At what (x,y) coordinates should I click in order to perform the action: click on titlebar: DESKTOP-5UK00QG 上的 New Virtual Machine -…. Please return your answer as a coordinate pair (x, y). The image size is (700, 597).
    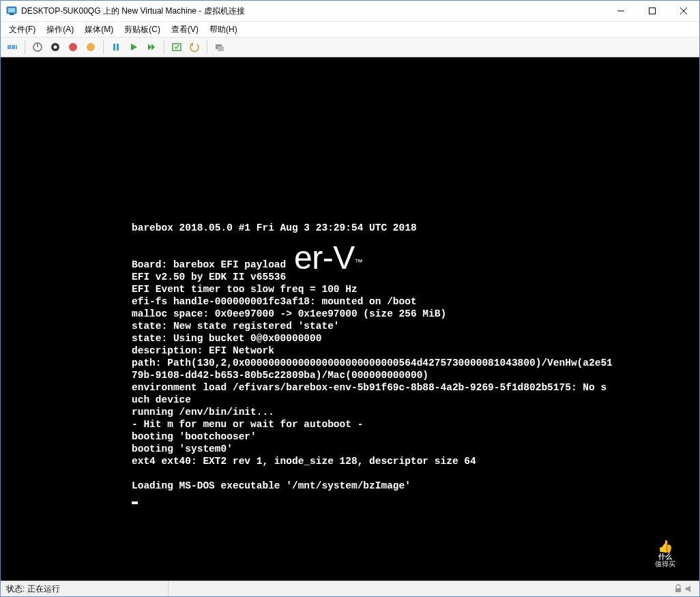
    Looking at the image, I should click on (350, 11).